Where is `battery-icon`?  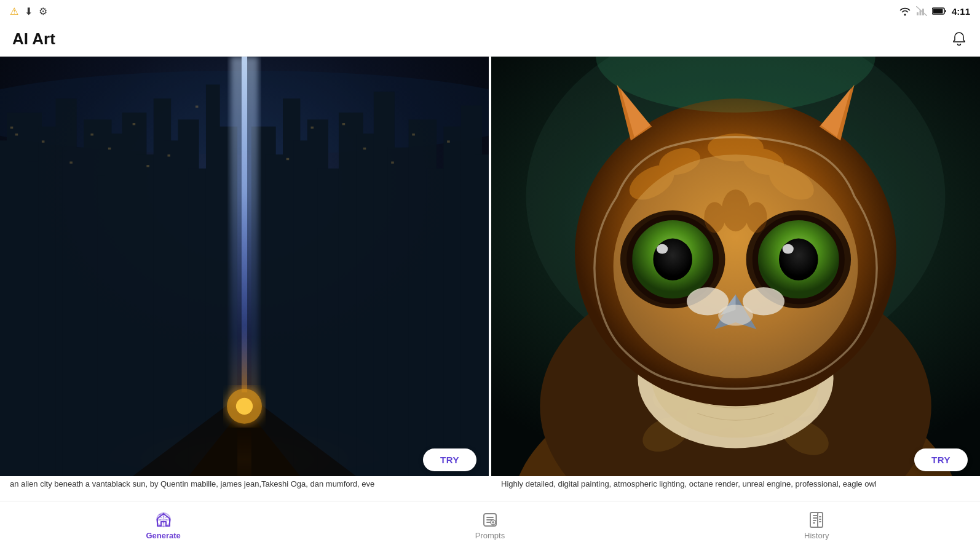
battery-icon is located at coordinates (939, 11).